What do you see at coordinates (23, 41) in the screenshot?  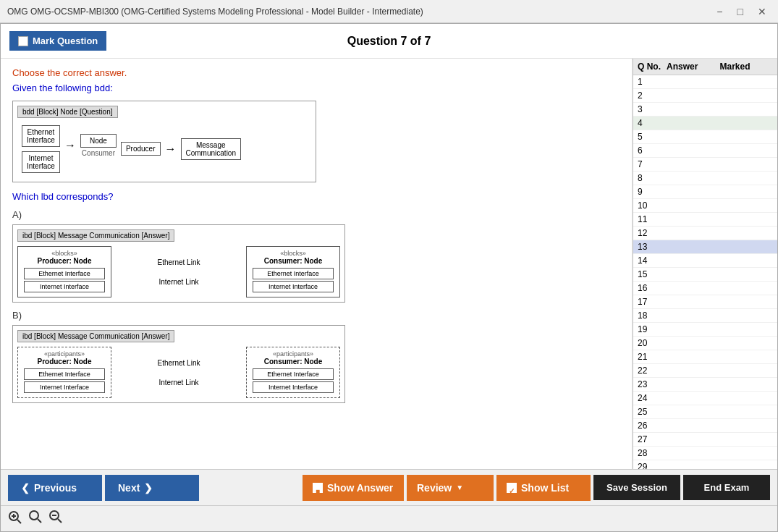 I see `mark-checkbox-icon` at bounding box center [23, 41].